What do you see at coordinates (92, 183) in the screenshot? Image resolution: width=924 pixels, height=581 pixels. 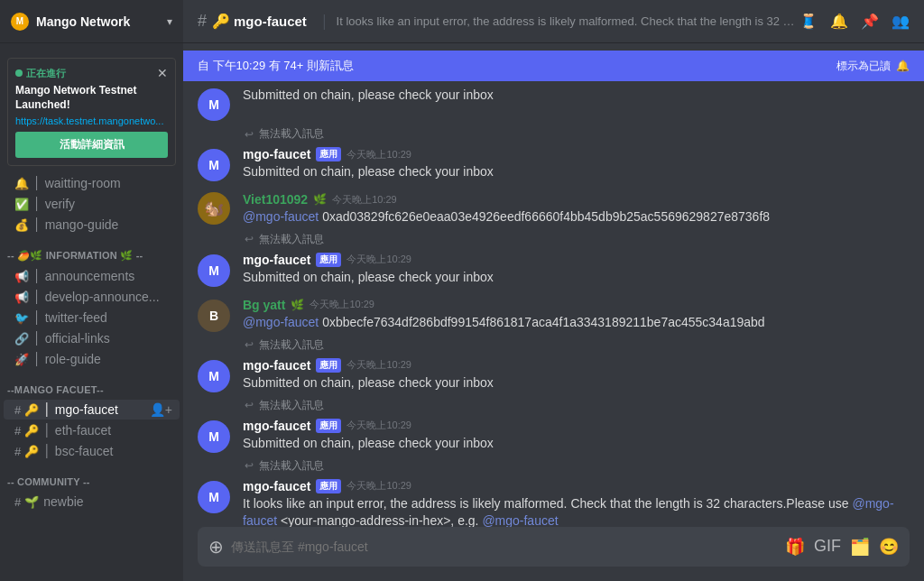 I see `channel-item-waitting-room: 🔔 │ waitting-room` at bounding box center [92, 183].